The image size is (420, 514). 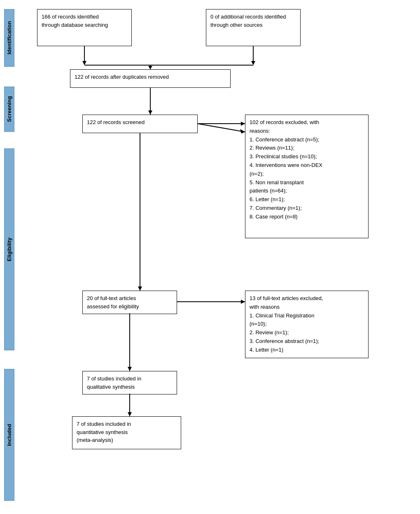 I want to click on quantitative-text: 7 of studies included in quantitative sy…, so click(x=104, y=432).